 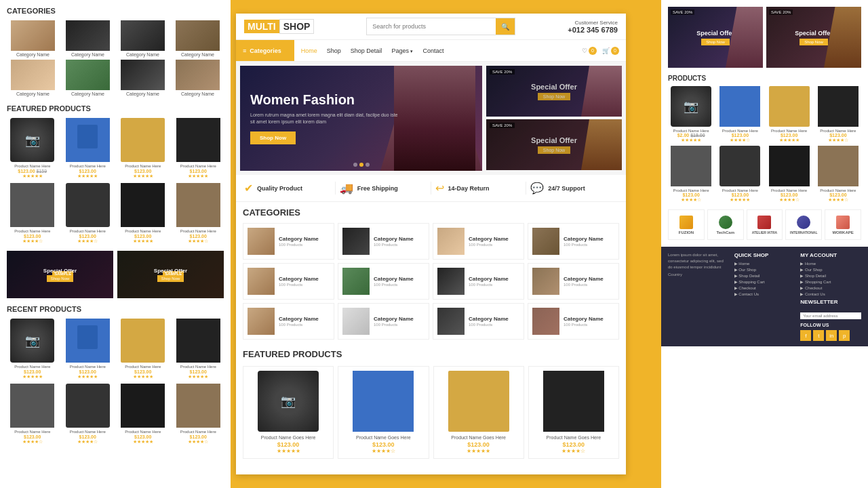 I want to click on newsletter-input, so click(x=831, y=316).